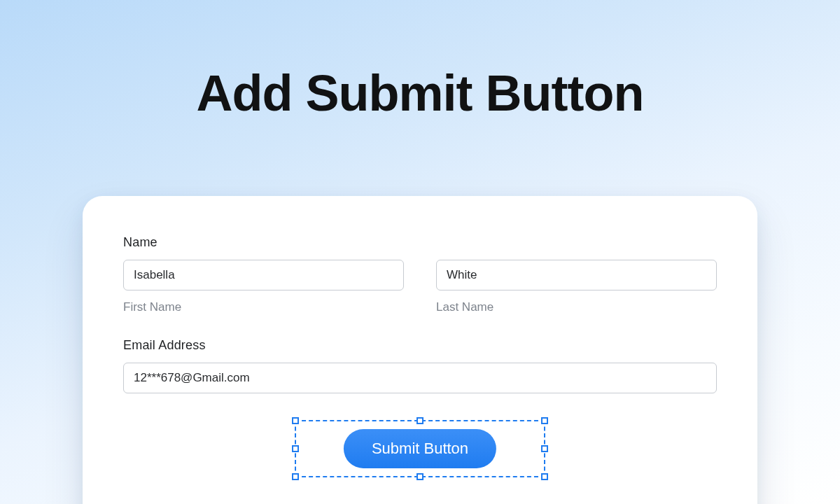  I want to click on first-name-input, so click(263, 275).